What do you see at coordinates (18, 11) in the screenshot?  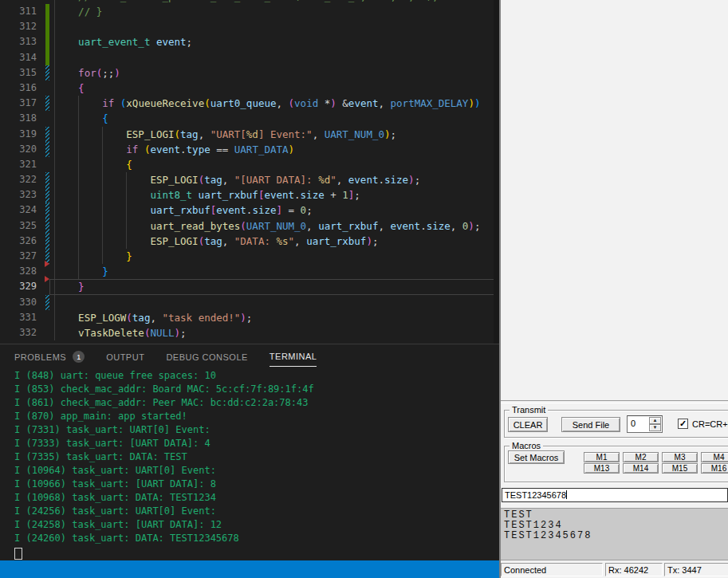 I see `line-number: 311` at bounding box center [18, 11].